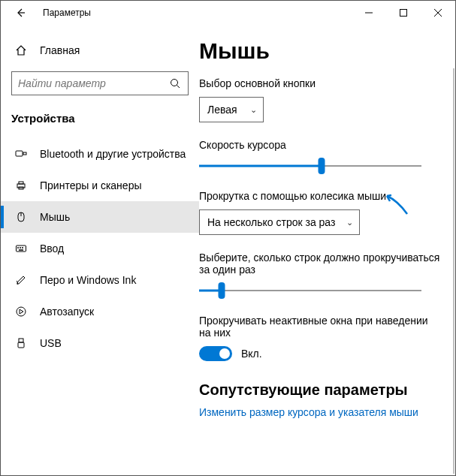  Describe the element at coordinates (454, 271) in the screenshot. I see `scrollbar` at that location.